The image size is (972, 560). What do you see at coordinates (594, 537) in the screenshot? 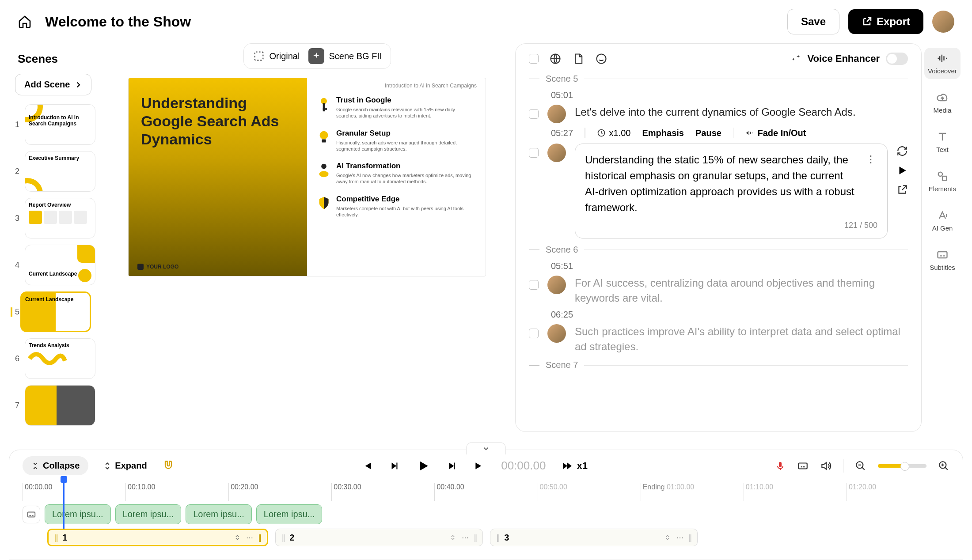
I see `scene-clip-3: || 3 ⋯ ||` at bounding box center [594, 537].